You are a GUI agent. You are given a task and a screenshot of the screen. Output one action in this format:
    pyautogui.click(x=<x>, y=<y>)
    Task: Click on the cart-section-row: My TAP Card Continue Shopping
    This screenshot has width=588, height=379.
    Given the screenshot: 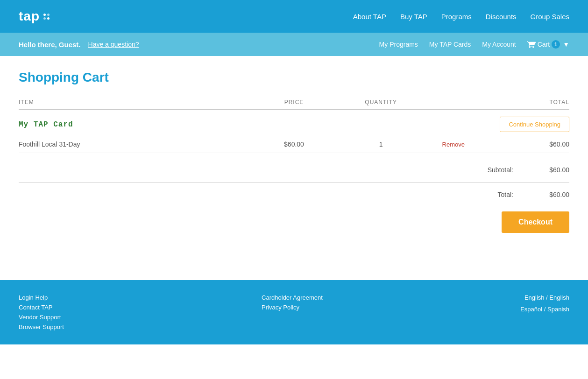 What is the action you would take?
    pyautogui.click(x=294, y=123)
    